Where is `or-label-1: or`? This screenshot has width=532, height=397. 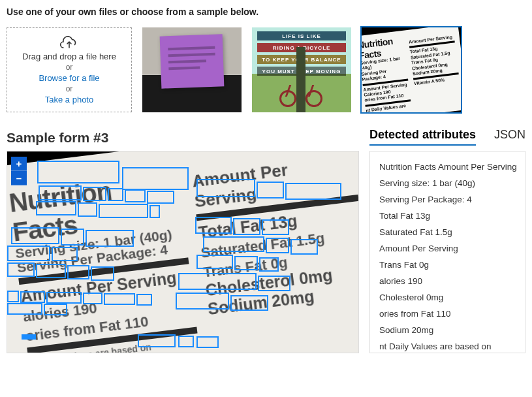 or-label-1: or is located at coordinates (69, 67).